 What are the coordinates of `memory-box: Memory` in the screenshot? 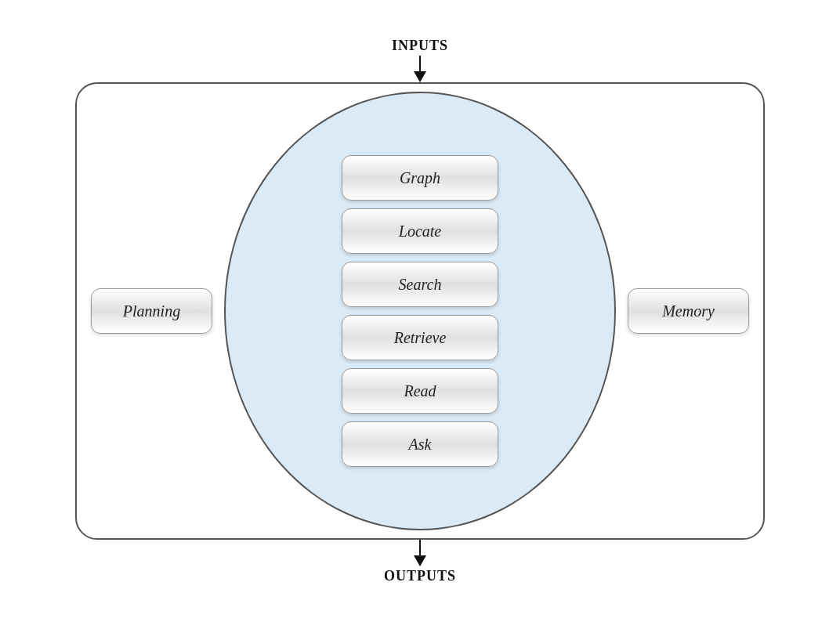 It's located at (688, 311).